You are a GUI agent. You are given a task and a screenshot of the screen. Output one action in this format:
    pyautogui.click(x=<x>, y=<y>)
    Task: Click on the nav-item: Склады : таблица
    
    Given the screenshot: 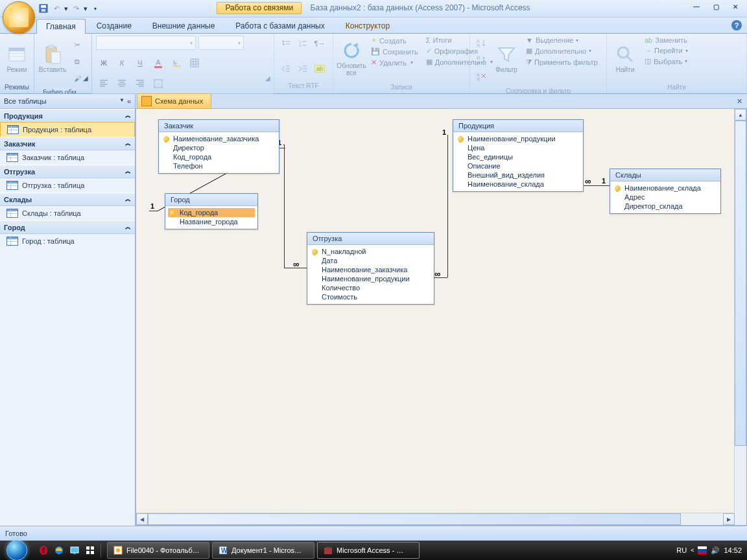 What is the action you would take?
    pyautogui.click(x=67, y=213)
    